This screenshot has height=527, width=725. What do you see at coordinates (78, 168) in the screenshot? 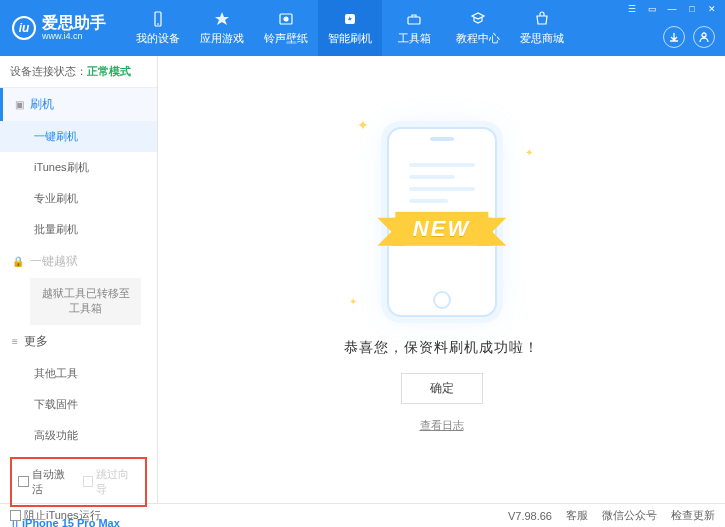
I see `sidebar-item-itunes-flash: iTunes刷机` at bounding box center [78, 168].